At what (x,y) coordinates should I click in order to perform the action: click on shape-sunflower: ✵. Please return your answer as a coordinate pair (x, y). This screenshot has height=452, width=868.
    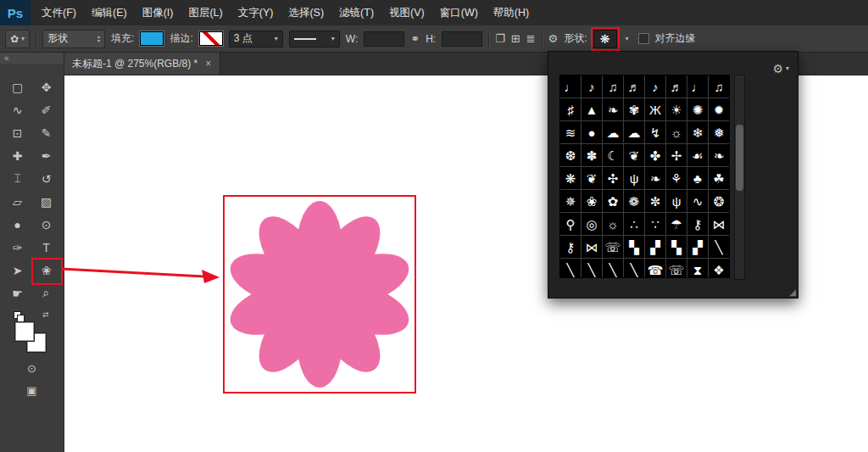
    Looking at the image, I should click on (570, 201).